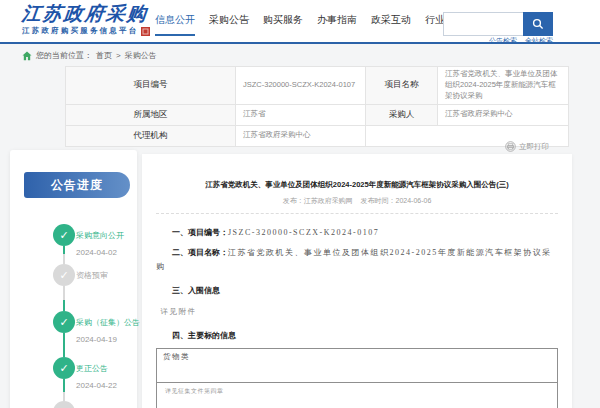  What do you see at coordinates (86, 31) in the screenshot?
I see `logo-subtitle-row: 江苏政府购买服务信息平台` at bounding box center [86, 31].